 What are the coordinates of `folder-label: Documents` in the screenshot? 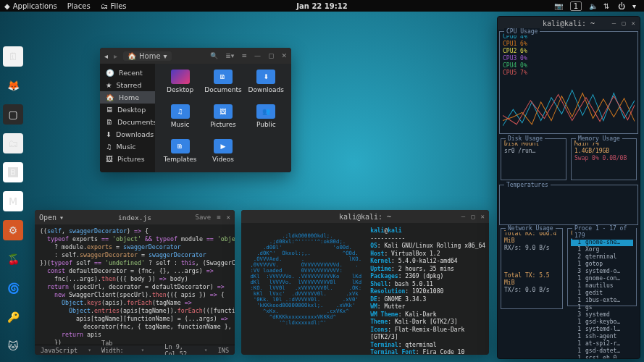 It's located at (223, 90).